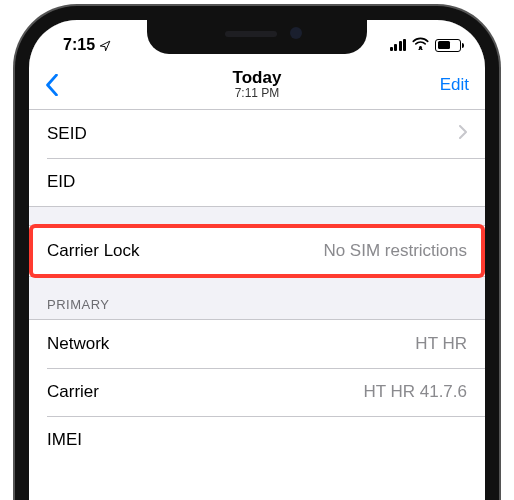 This screenshot has width=514, height=500. Describe the element at coordinates (258, 78) in the screenshot. I see `page-title: Today` at that location.